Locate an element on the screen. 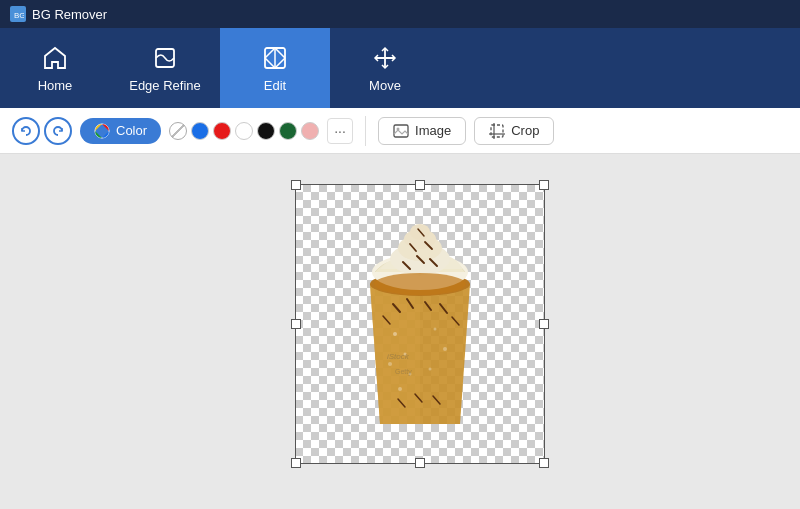 The width and height of the screenshot is (800, 509). edge-refine-icon is located at coordinates (165, 58).